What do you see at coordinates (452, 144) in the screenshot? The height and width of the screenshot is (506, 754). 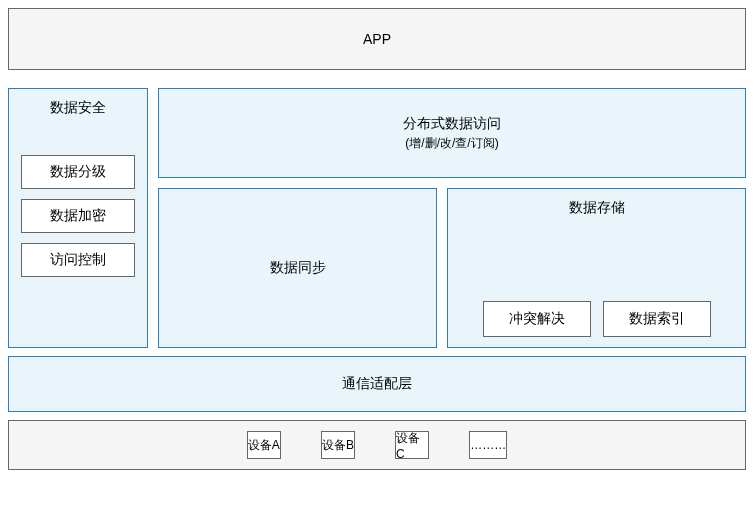 I see `distributed-access-subtitle: (增/删/改/查/订阅)` at bounding box center [452, 144].